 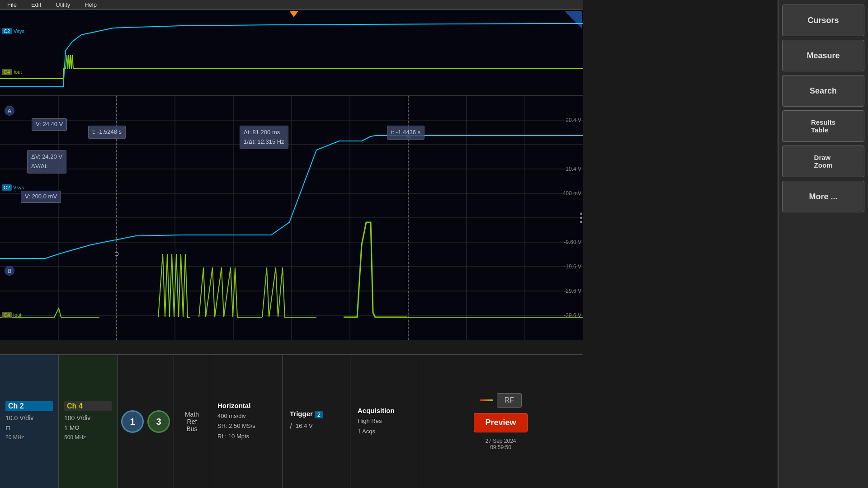 What do you see at coordinates (500, 441) in the screenshot?
I see `date-display: 27 Sep 2024` at bounding box center [500, 441].